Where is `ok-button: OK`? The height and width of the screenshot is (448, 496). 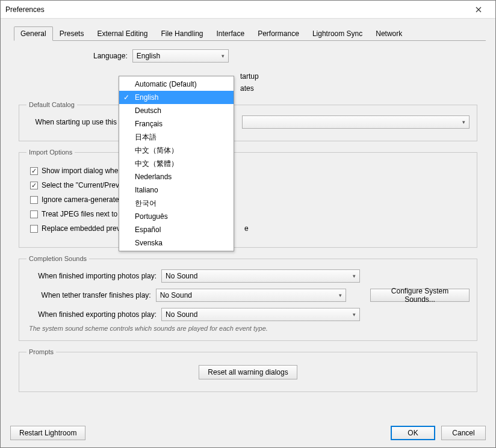
ok-button: OK is located at coordinates (413, 433).